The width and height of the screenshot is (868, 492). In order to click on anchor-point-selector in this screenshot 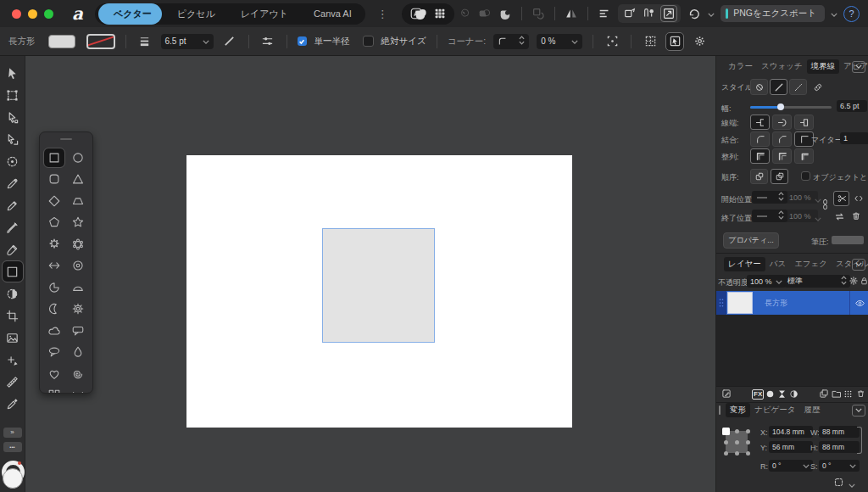, I will do `click(737, 442)`.